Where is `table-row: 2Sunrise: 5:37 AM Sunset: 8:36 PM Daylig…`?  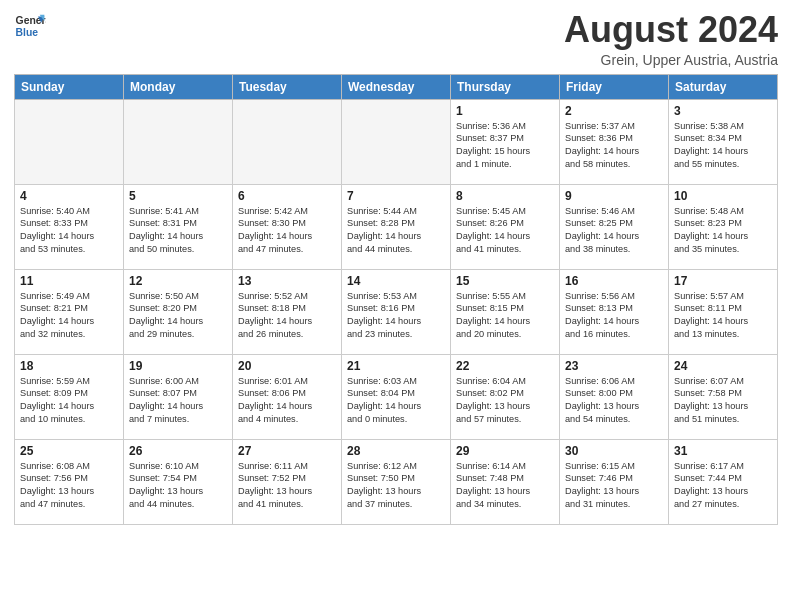
table-row: 2Sunrise: 5:37 AM Sunset: 8:36 PM Daylig… is located at coordinates (614, 142).